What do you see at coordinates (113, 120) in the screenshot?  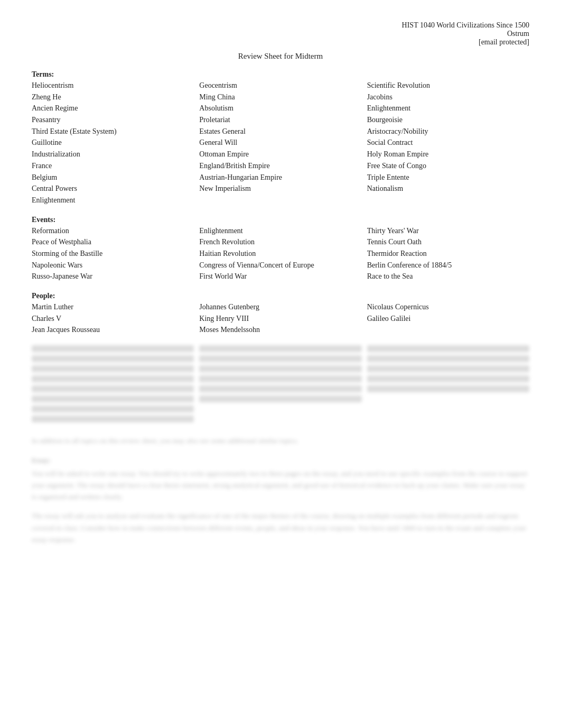 I see `term-peasantry: Peasantry` at bounding box center [113, 120].